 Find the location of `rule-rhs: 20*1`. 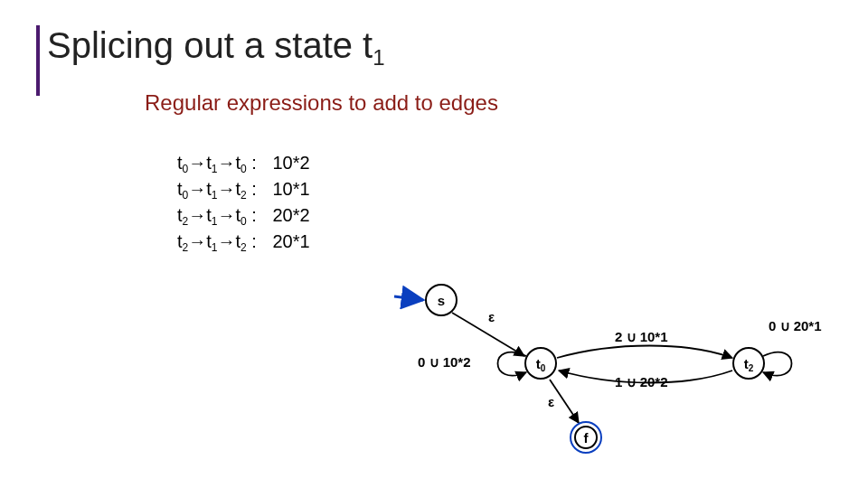

rule-rhs: 20*1 is located at coordinates (286, 241).